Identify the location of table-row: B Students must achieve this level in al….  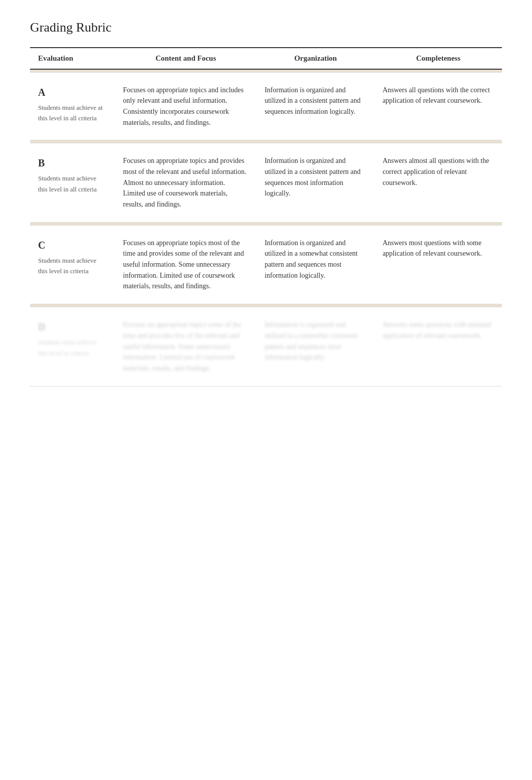
(266, 182).